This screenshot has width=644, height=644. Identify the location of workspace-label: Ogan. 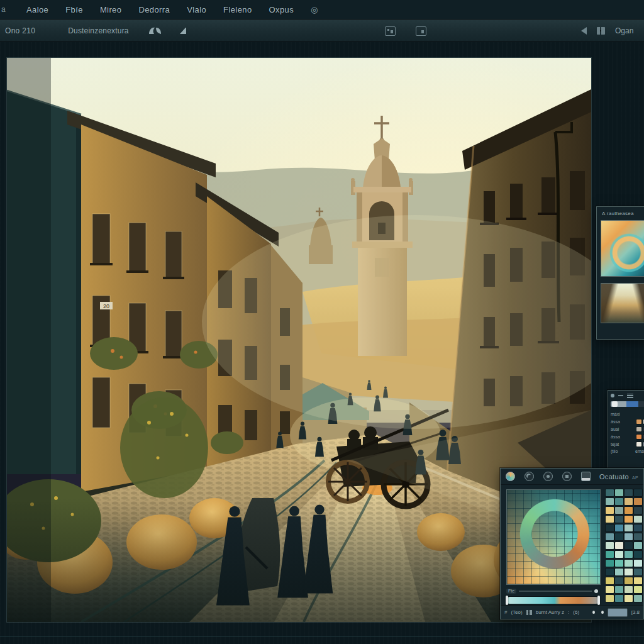
(624, 31).